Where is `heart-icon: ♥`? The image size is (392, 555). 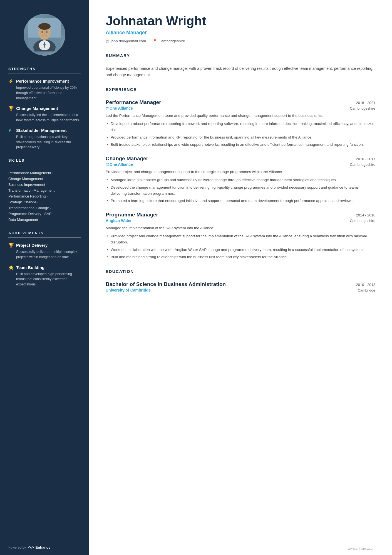
heart-icon: ♥ is located at coordinates (11, 130).